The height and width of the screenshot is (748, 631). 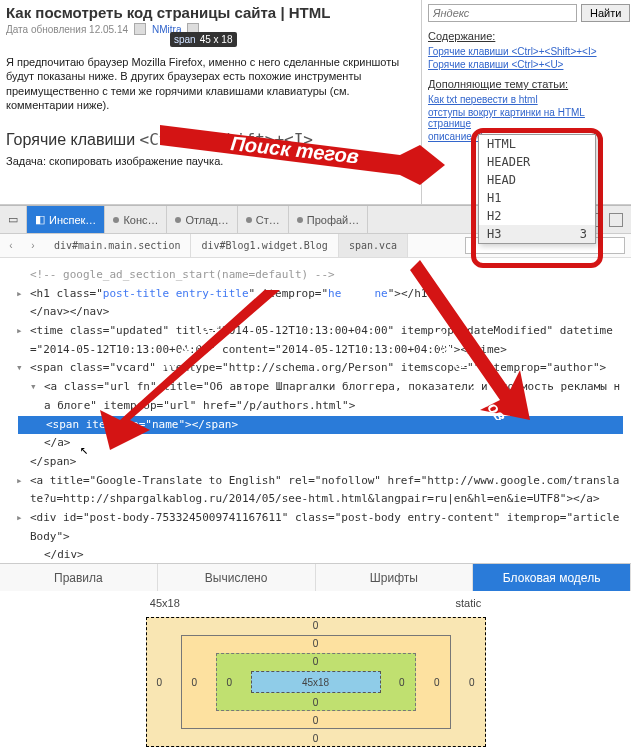 I want to click on task-text: Задача: скопировать изображение паучка., so click(x=210, y=161).